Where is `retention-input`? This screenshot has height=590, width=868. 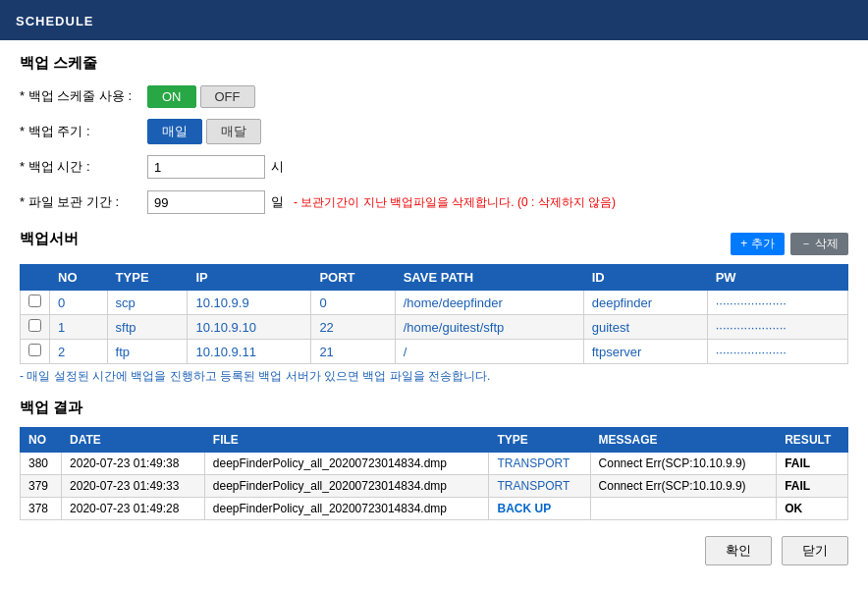 retention-input is located at coordinates (206, 202).